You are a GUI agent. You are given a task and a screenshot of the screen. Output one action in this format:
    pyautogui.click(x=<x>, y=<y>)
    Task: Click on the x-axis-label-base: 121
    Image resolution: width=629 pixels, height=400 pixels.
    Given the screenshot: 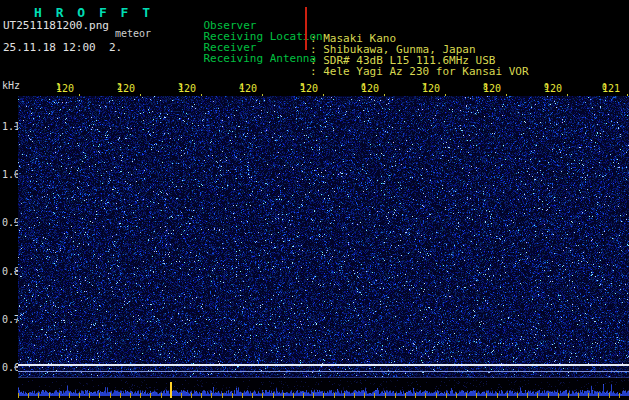 What is the action you would take?
    pyautogui.click(x=611, y=88)
    